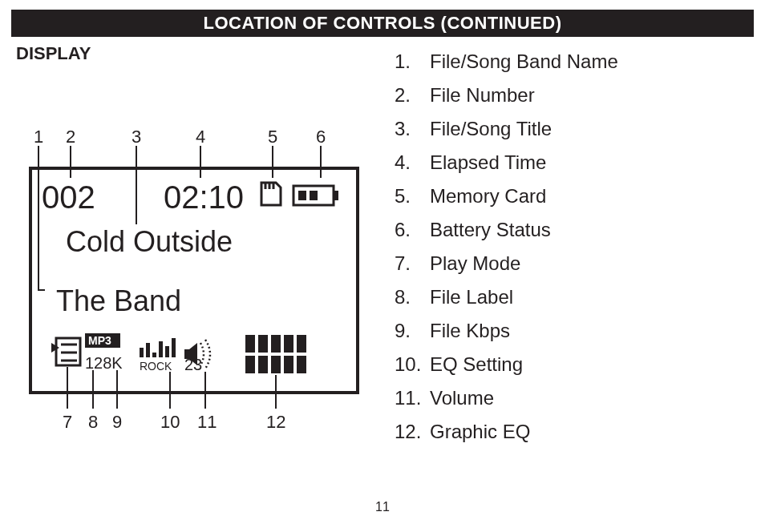 The height and width of the screenshot is (532, 765). Describe the element at coordinates (507, 163) in the screenshot. I see `list-item: 4.Elapsed Time` at that location.